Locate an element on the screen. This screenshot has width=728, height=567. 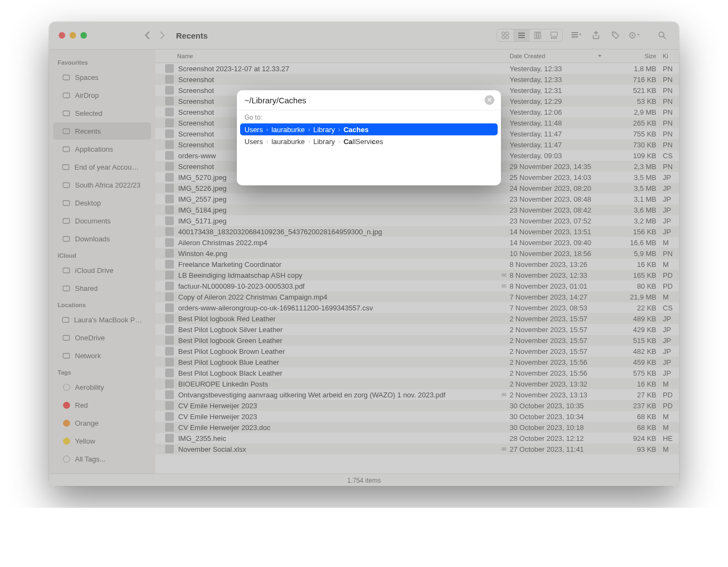
sidebar-item: Yellow is located at coordinates (102, 441).